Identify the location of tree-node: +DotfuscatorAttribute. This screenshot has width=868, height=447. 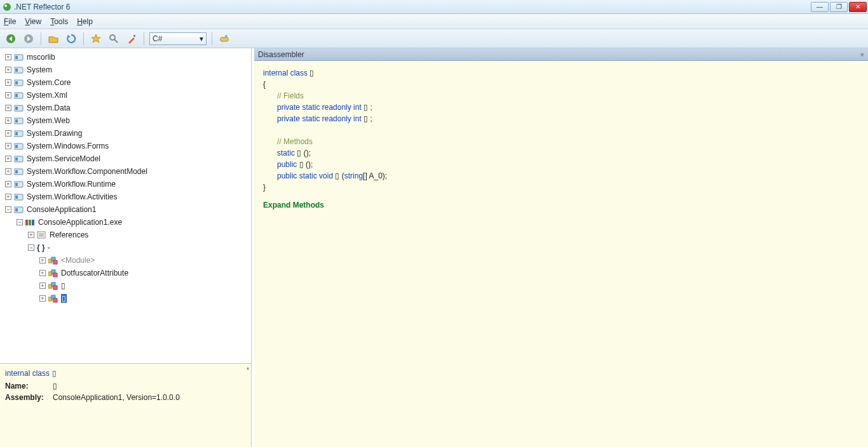
(126, 273).